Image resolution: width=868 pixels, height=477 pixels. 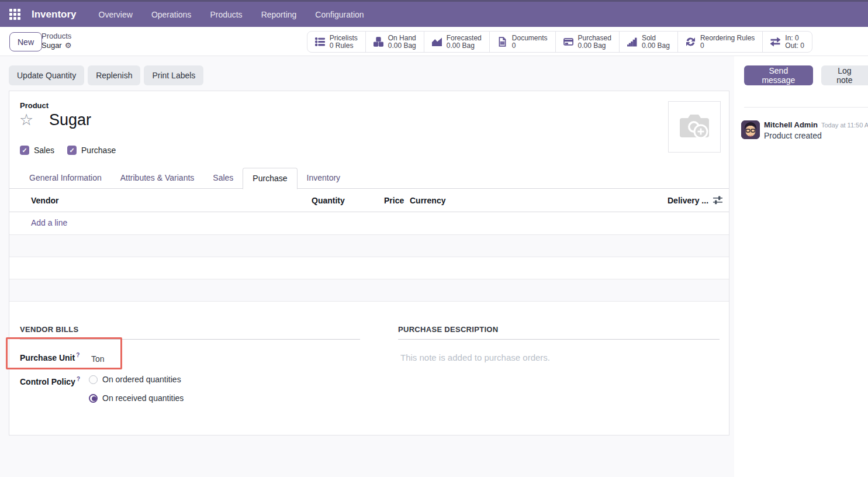 I want to click on purchase-description-placeholder: This note is added to purchase orders., so click(x=475, y=358).